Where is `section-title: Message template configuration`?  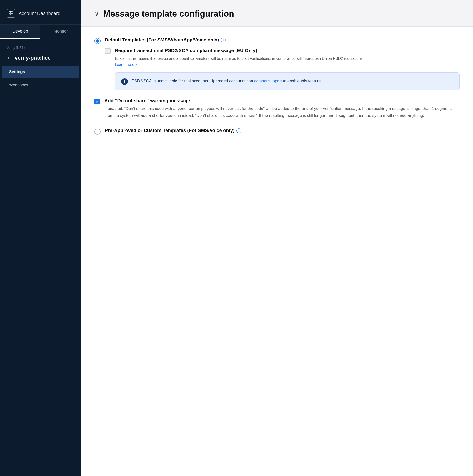
section-title: Message template configuration is located at coordinates (169, 14).